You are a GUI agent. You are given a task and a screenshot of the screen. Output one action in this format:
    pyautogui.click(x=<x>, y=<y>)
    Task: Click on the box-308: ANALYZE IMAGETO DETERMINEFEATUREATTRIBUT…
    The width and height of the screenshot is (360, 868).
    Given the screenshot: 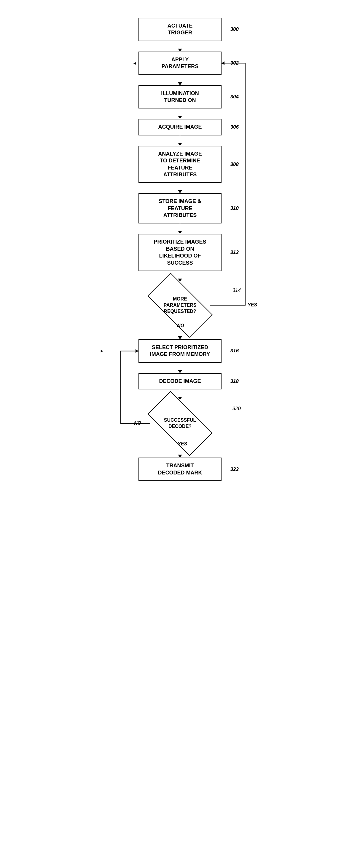 What is the action you would take?
    pyautogui.click(x=180, y=164)
    